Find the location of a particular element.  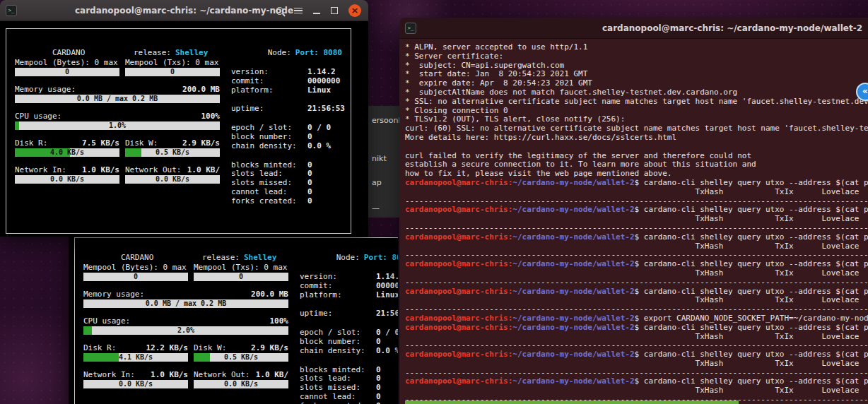

bar-value: 0.5 KB/s is located at coordinates (172, 153).